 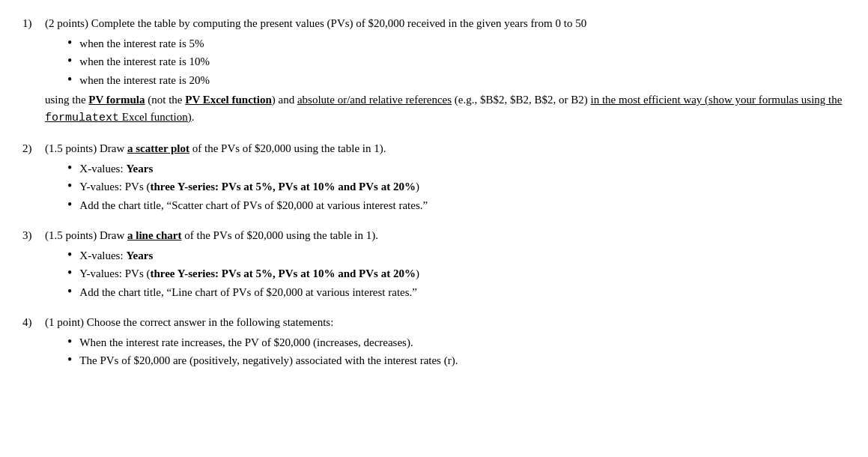 I want to click on absolute-relative-label: absolute or/and relative references, so click(x=374, y=100).